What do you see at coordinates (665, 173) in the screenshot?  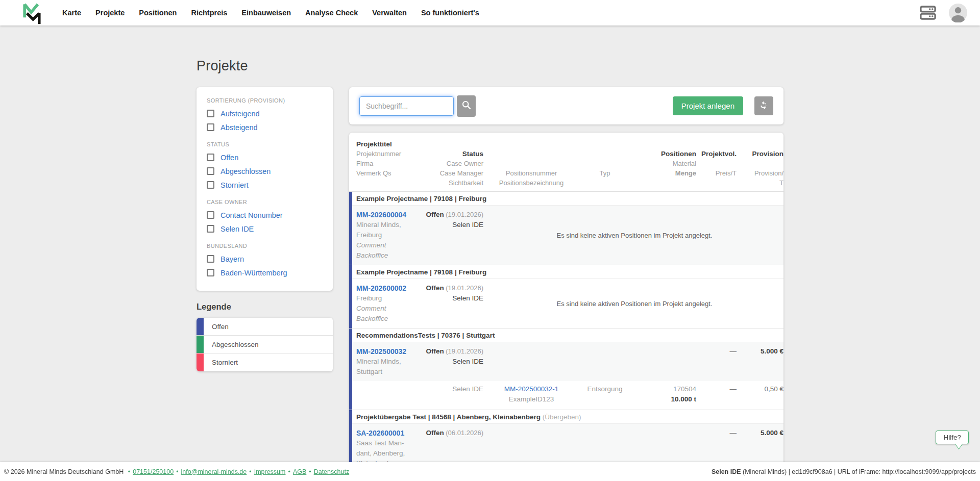 I see `header-label: Menge` at bounding box center [665, 173].